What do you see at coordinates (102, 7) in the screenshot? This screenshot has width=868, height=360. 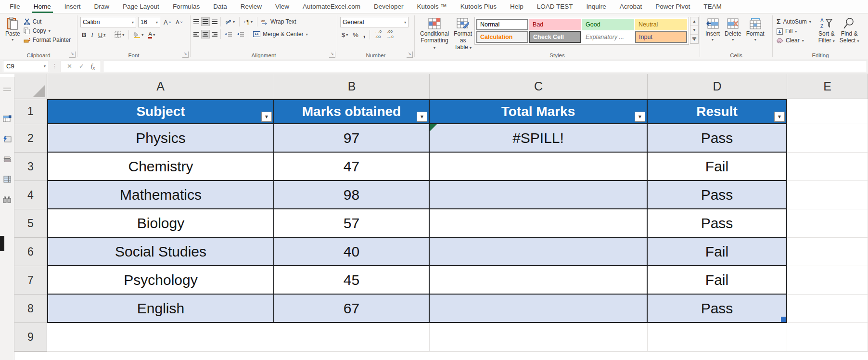 I see `tab-draw: Draw` at bounding box center [102, 7].